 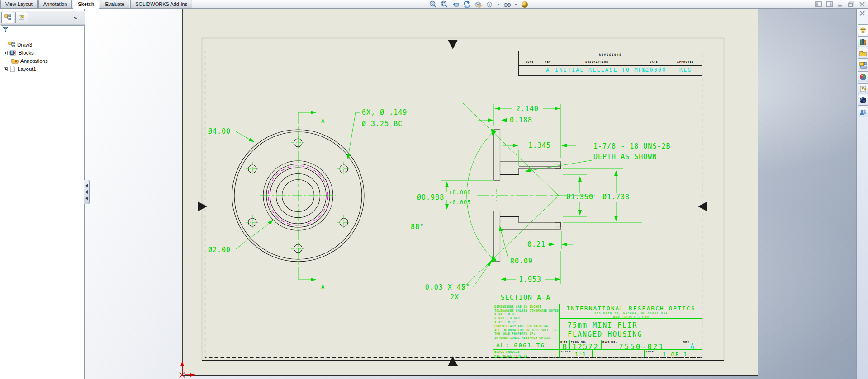 I want to click on zoom-to-fit-icon, so click(x=433, y=5).